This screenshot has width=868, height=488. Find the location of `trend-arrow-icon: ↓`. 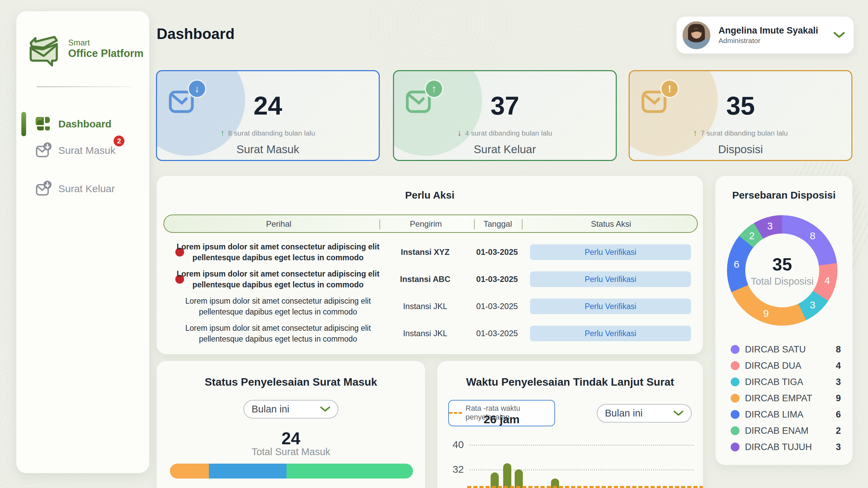

trend-arrow-icon: ↓ is located at coordinates (460, 133).